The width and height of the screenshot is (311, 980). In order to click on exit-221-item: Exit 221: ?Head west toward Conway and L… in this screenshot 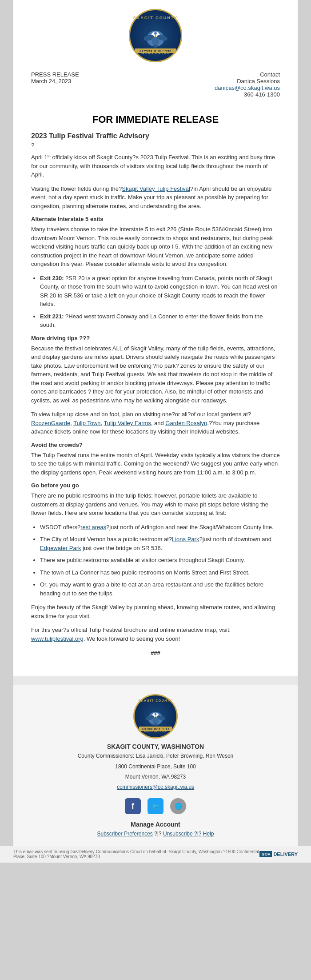, I will do `click(160, 321)`.